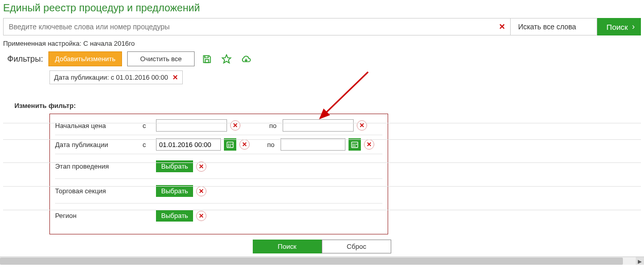  What do you see at coordinates (175, 191) in the screenshot?
I see `select-section-button: Выбрать` at bounding box center [175, 191].